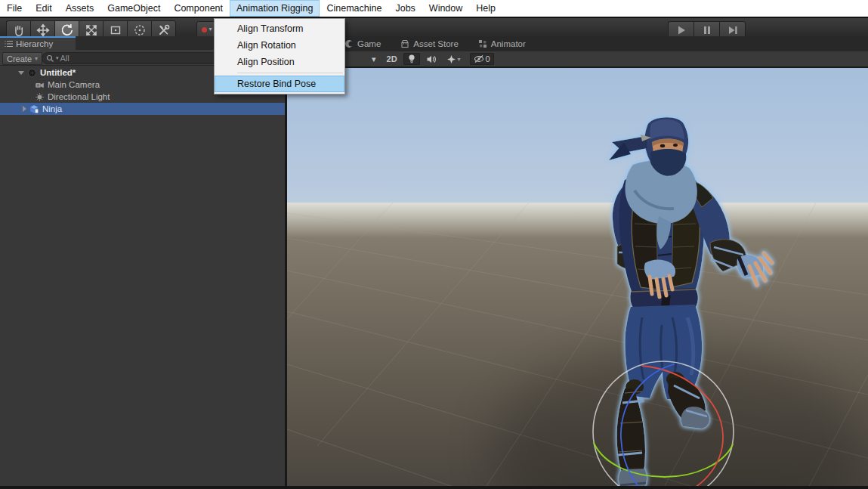  Describe the element at coordinates (39, 85) in the screenshot. I see `camera-icon` at that location.